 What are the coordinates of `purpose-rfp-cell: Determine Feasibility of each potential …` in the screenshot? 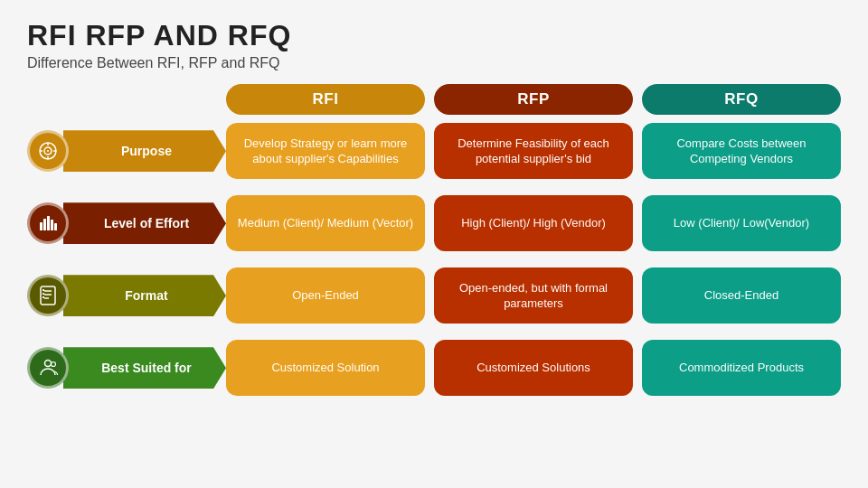 It's located at (533, 151).